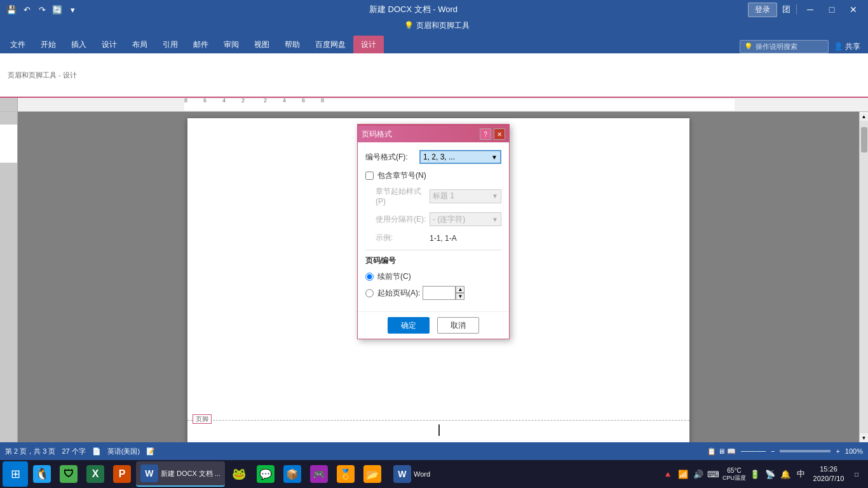  Describe the element at coordinates (202, 419) in the screenshot. I see `footer-label: 页脚` at that location.